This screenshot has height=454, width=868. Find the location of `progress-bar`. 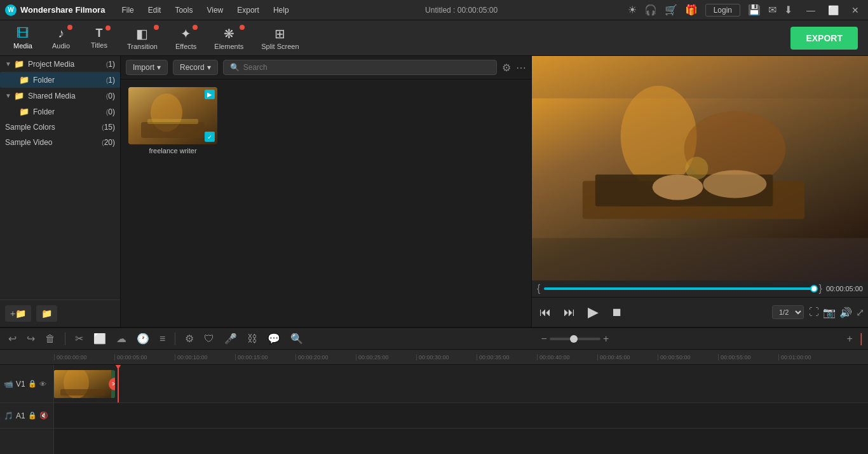

progress-bar is located at coordinates (679, 289).